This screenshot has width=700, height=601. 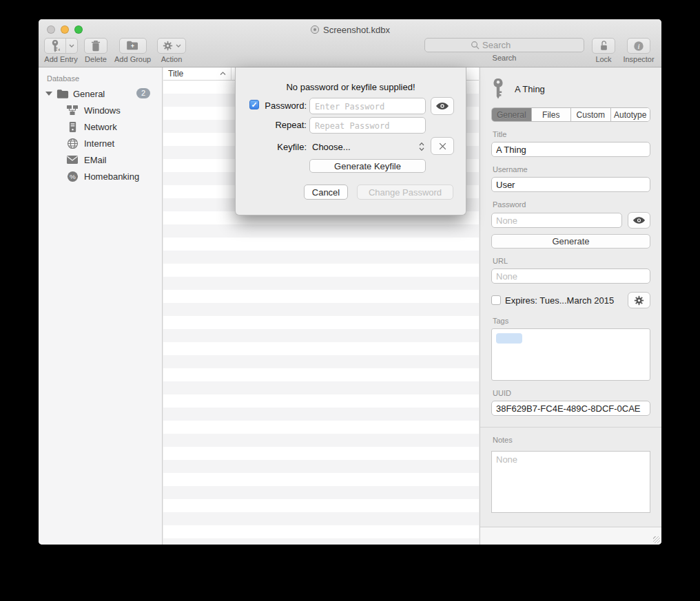 What do you see at coordinates (604, 45) in the screenshot?
I see `lock-button` at bounding box center [604, 45].